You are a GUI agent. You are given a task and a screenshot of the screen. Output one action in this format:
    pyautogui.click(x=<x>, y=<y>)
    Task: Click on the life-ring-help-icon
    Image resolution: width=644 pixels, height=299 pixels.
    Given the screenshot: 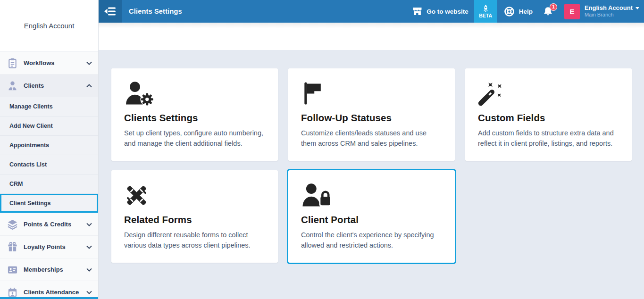 What is the action you would take?
    pyautogui.click(x=510, y=11)
    